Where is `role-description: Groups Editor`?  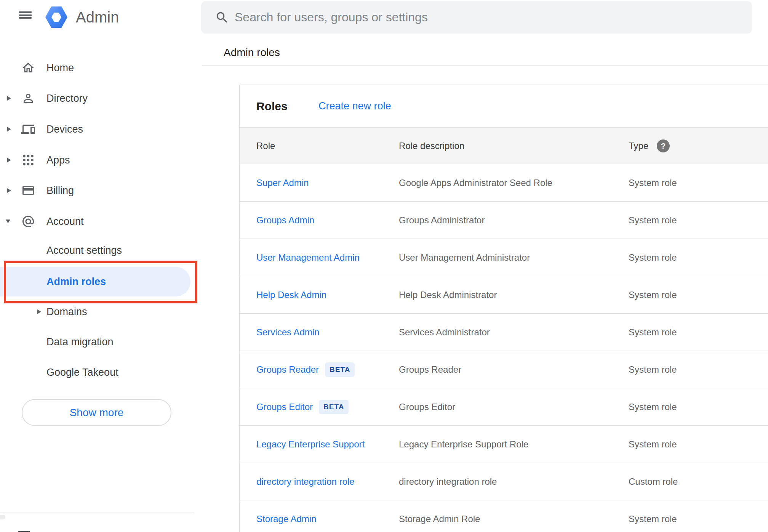 role-description: Groups Editor is located at coordinates (427, 407).